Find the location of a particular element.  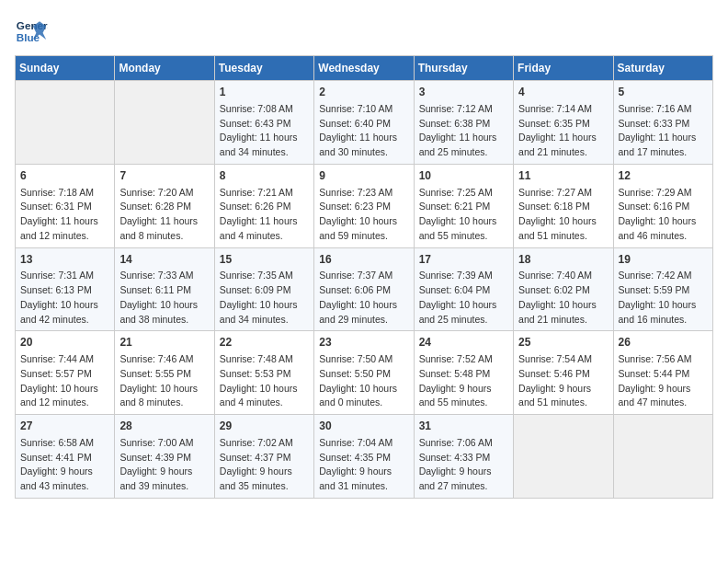

week-row-1: 1Sunrise: 7:08 AM Sunset: 6:43 PM Daylig… is located at coordinates (364, 123).